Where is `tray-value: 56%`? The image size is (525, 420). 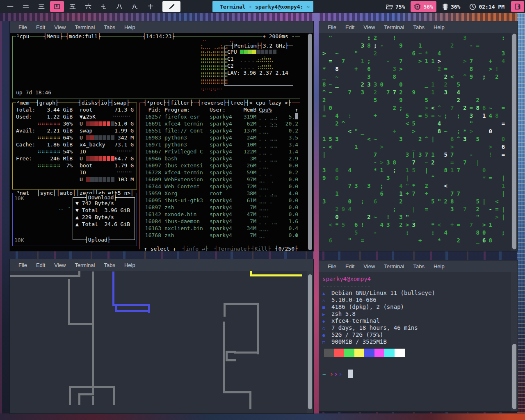
tray-value: 56% is located at coordinates (428, 7).